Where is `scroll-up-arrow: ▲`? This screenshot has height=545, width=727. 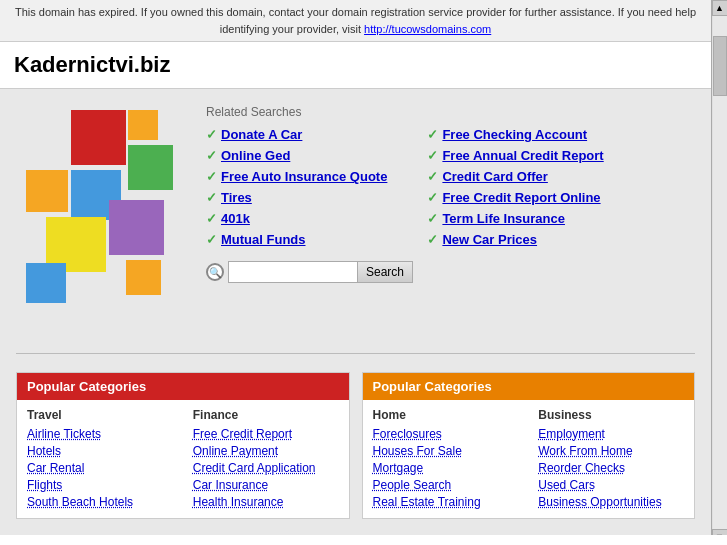
scroll-up-arrow: ▲ is located at coordinates (720, 8).